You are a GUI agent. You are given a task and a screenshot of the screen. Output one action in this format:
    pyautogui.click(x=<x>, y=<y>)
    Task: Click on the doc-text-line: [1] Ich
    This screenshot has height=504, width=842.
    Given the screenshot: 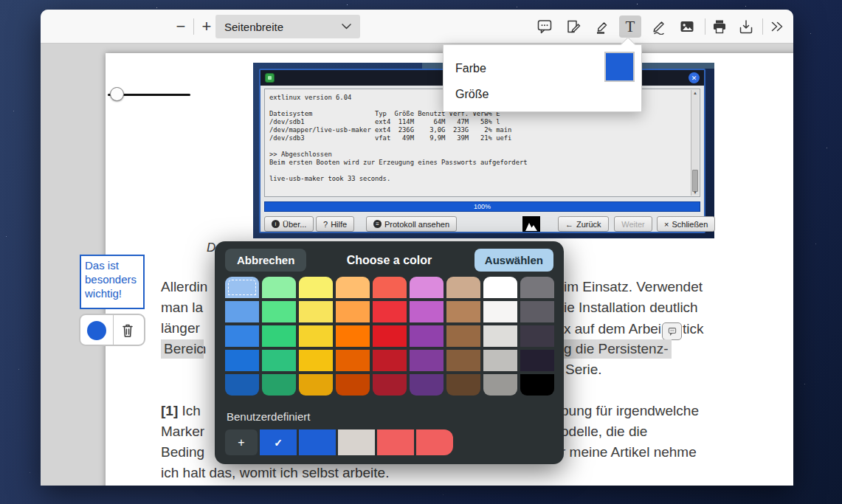 What is the action you would take?
    pyautogui.click(x=181, y=411)
    